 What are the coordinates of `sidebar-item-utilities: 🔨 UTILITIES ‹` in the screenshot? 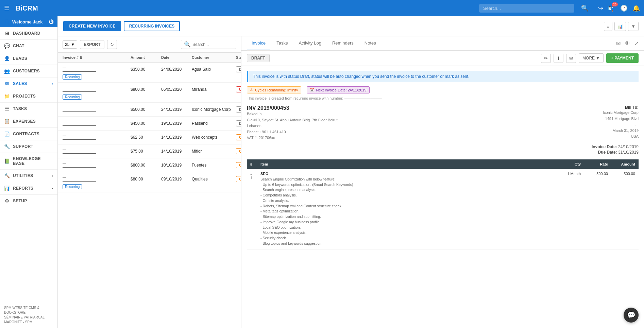 It's located at (29, 176).